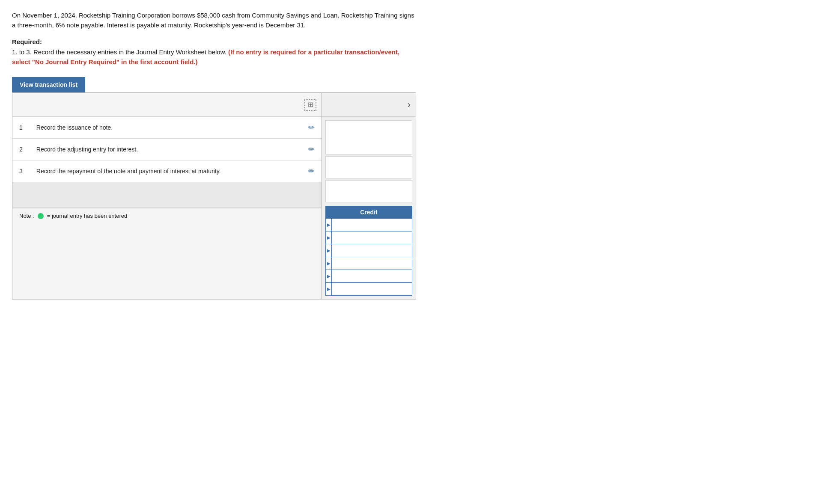  Describe the element at coordinates (329, 264) in the screenshot. I see `credit-arrow-4: ▶` at that location.